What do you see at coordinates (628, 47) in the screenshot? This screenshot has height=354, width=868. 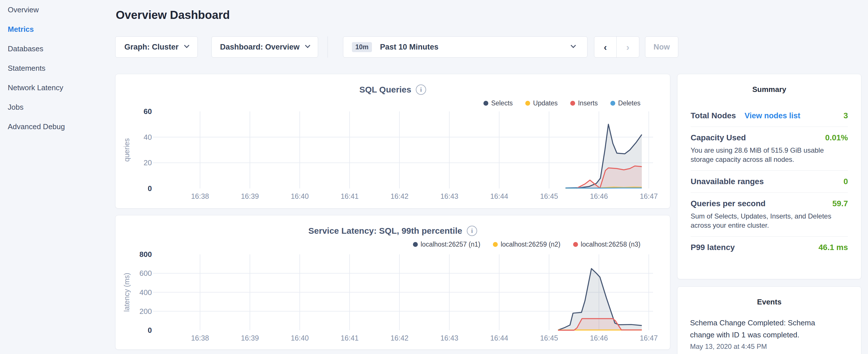 I see `time-step-forward-button: ›` at bounding box center [628, 47].